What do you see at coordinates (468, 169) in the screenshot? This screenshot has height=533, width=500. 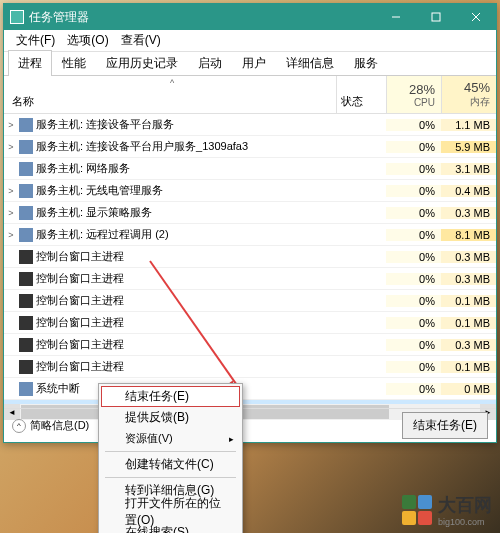 I see `process-memory: 3.1 MB` at bounding box center [468, 169].